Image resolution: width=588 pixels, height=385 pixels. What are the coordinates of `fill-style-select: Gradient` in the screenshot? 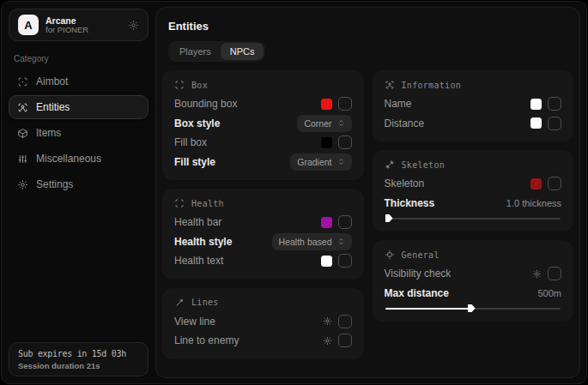 It's located at (321, 162).